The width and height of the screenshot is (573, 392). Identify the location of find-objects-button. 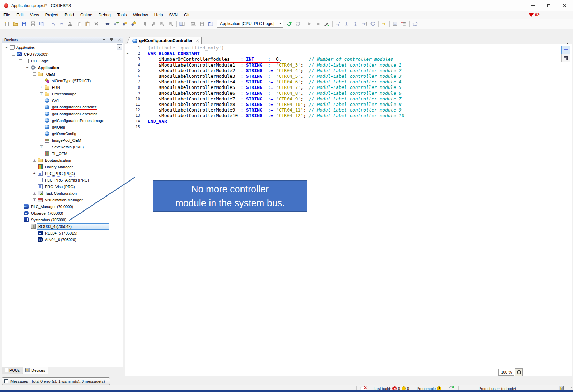
(125, 24).